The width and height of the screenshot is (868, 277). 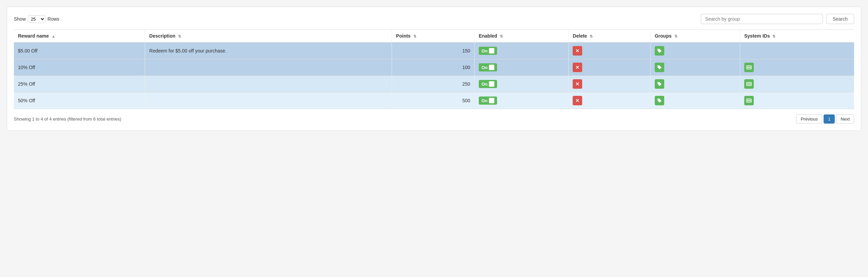 What do you see at coordinates (695, 36) in the screenshot?
I see `col-header-groups: Groups ⇅` at bounding box center [695, 36].